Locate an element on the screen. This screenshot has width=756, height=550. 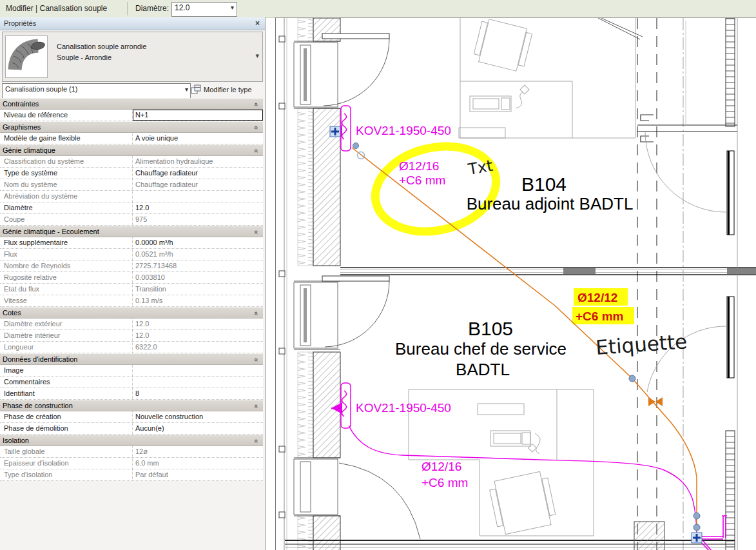
param-value: 975 is located at coordinates (198, 219).